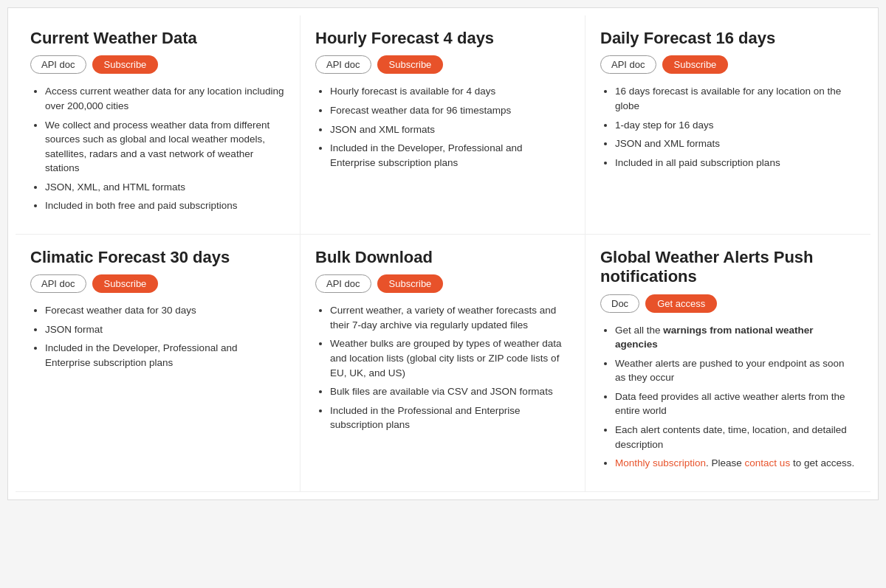 The width and height of the screenshot is (886, 588). Describe the element at coordinates (443, 367) in the screenshot. I see `features-list-bulk-download: Current weather, a variety of weather fo…` at that location.